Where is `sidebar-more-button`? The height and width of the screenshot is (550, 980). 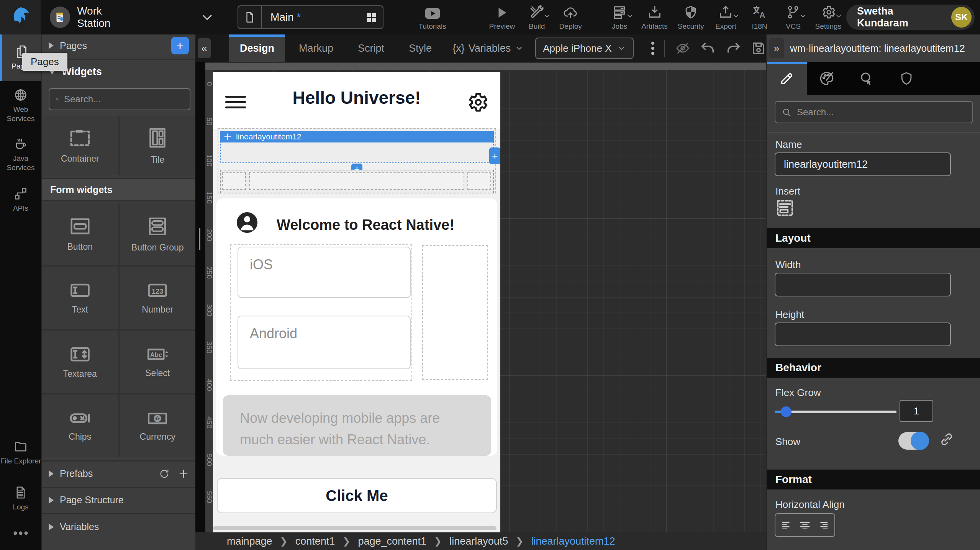
sidebar-more-button is located at coordinates (21, 533).